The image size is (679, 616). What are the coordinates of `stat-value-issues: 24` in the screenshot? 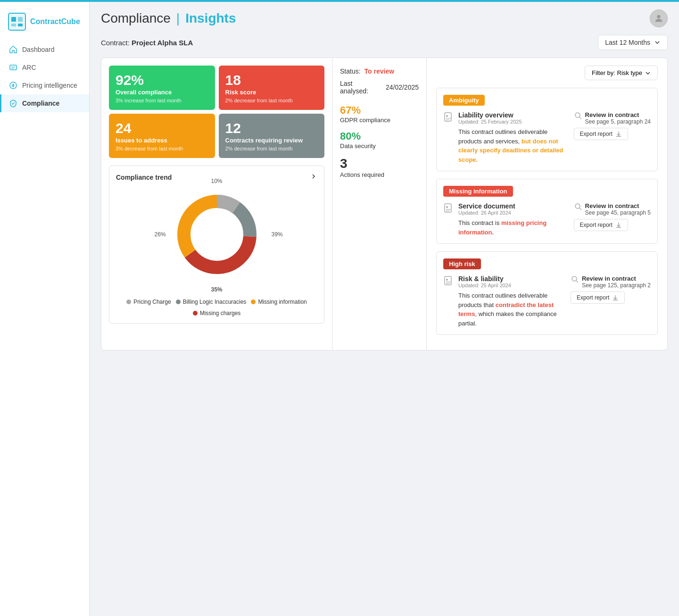 It's located at (162, 128).